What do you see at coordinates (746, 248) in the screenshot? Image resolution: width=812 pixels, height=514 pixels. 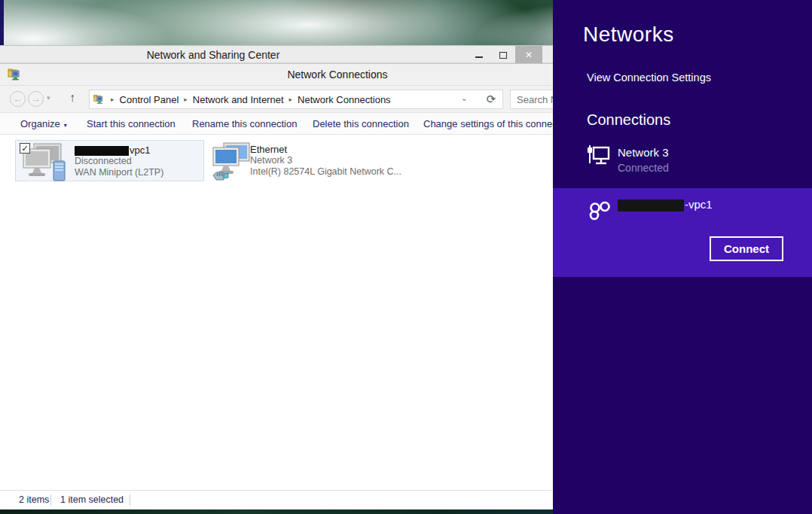 I see `connect-button: Connect` at bounding box center [746, 248].